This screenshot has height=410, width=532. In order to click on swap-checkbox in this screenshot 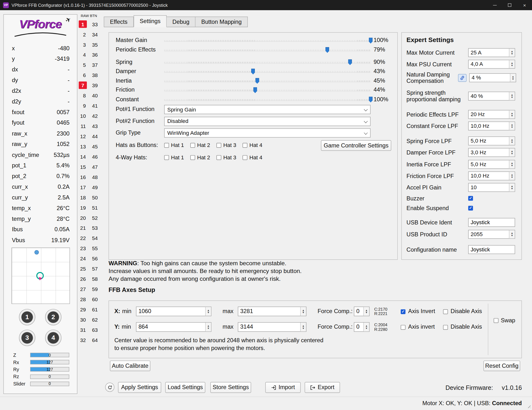, I will do `click(496, 321)`.